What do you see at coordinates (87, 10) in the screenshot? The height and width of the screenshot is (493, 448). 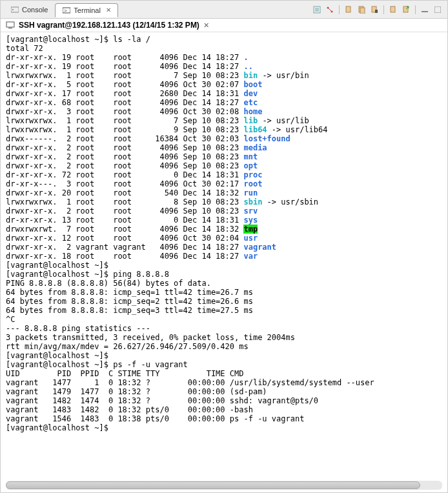 I see `tab-terminal: > Terminal ✕` at bounding box center [87, 10].